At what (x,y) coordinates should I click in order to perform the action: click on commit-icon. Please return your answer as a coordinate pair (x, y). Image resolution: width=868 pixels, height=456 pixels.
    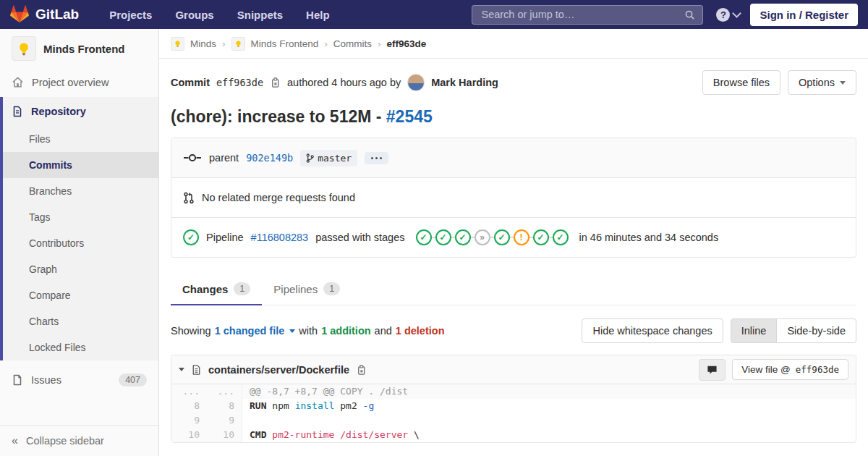
    Looking at the image, I should click on (192, 158).